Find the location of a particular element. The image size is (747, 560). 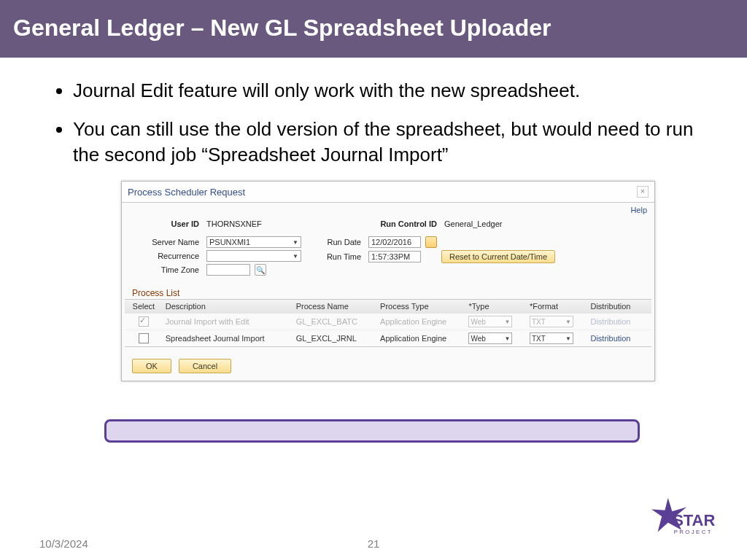

server-name-label: Server Name is located at coordinates (166, 242).